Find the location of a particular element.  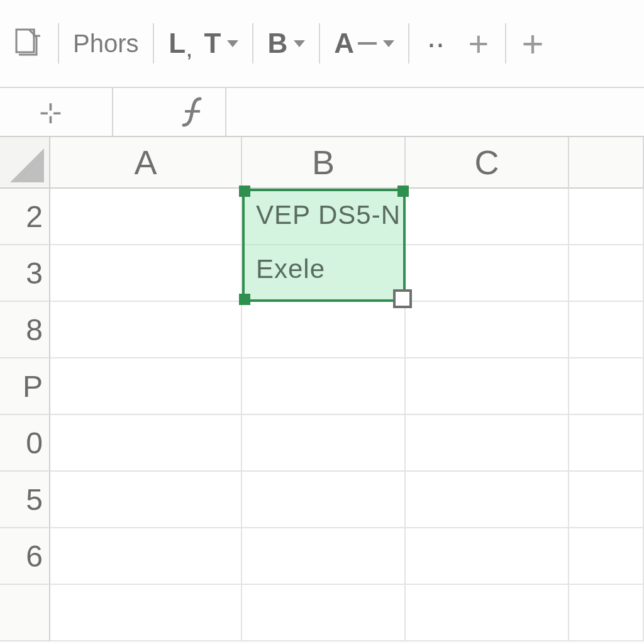

l-button-label: L is located at coordinates (177, 43).